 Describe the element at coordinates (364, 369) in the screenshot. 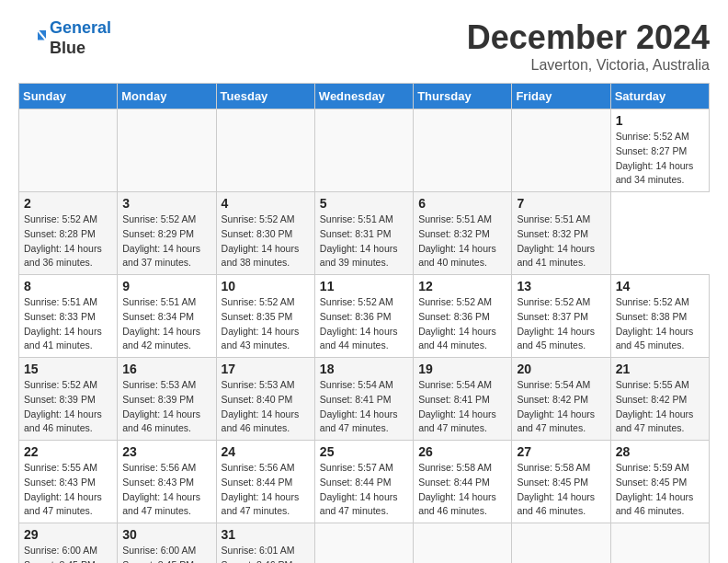

I see `day-number: 18` at that location.